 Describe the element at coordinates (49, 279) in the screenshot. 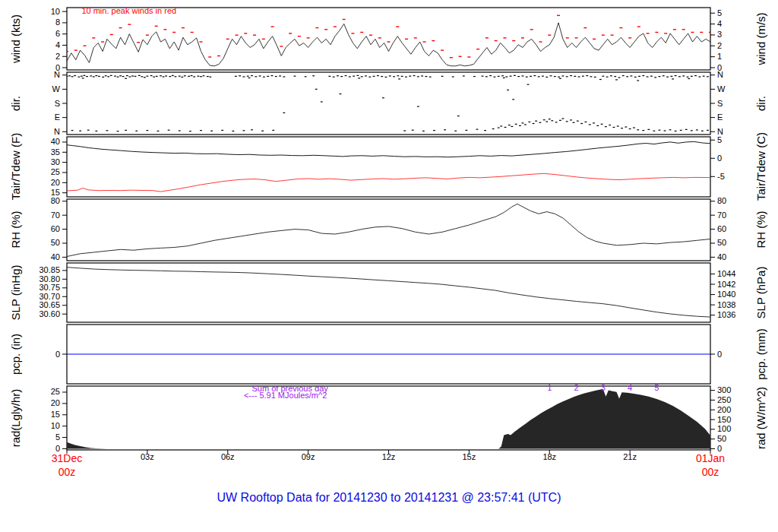

I see `slp-left-tick-label: 30.80` at that location.